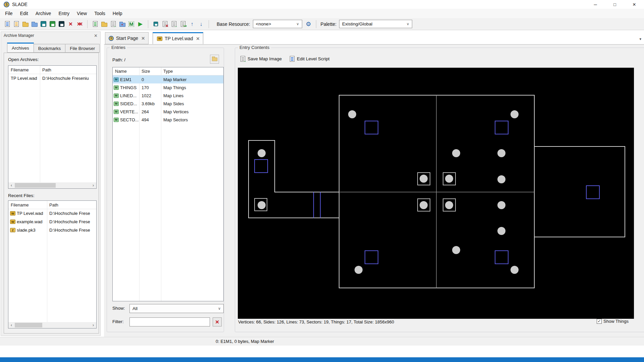 This screenshot has height=362, width=644. What do you see at coordinates (217, 322) in the screenshot?
I see `clear-filter-button: ✕` at bounding box center [217, 322].